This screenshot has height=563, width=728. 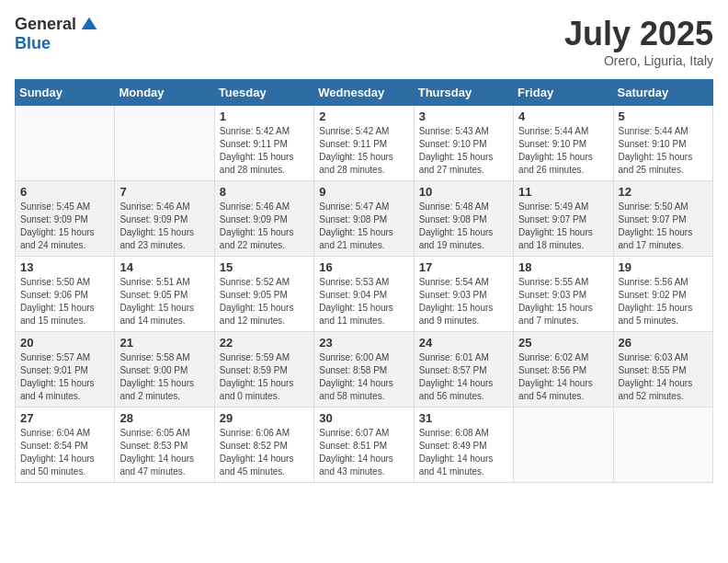 What do you see at coordinates (563, 302) in the screenshot?
I see `day-info: Sunrise: 5:55 AM Sunset: 9:03 PM Dayligh…` at bounding box center [563, 302].